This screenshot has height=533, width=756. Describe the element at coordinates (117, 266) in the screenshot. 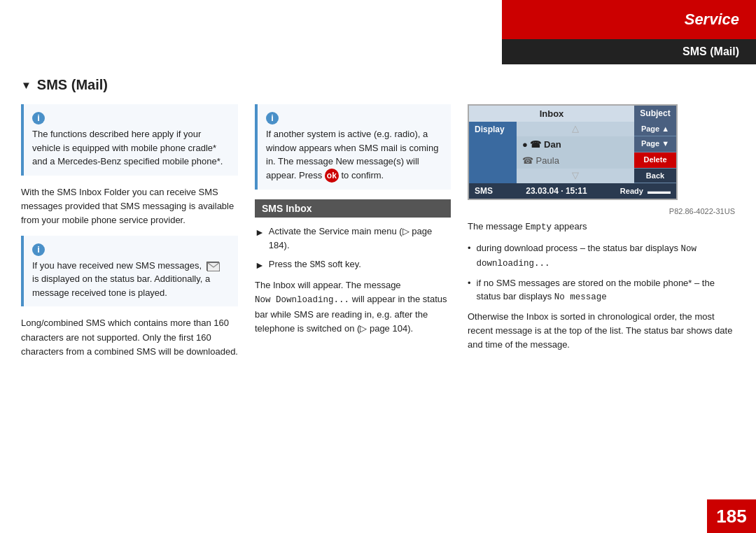

I see `info-box-2-text-1: If you have received new SMS messages,` at that location.